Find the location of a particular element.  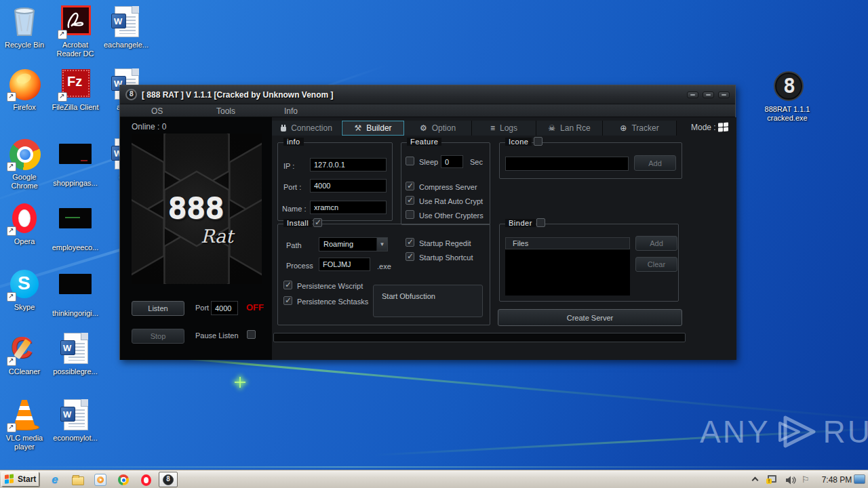

minimize-button is located at coordinates (693, 95).